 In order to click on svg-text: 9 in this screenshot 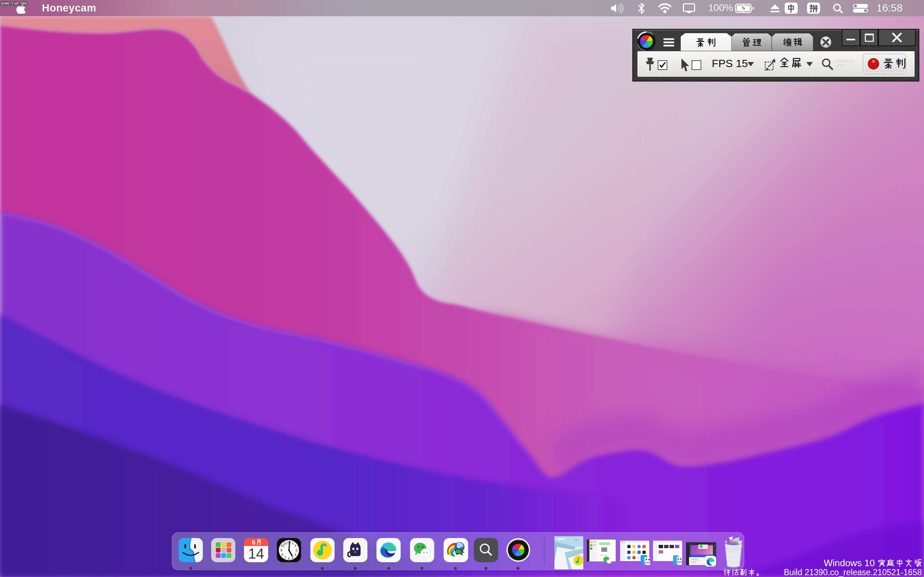, I will do `click(281, 550)`.